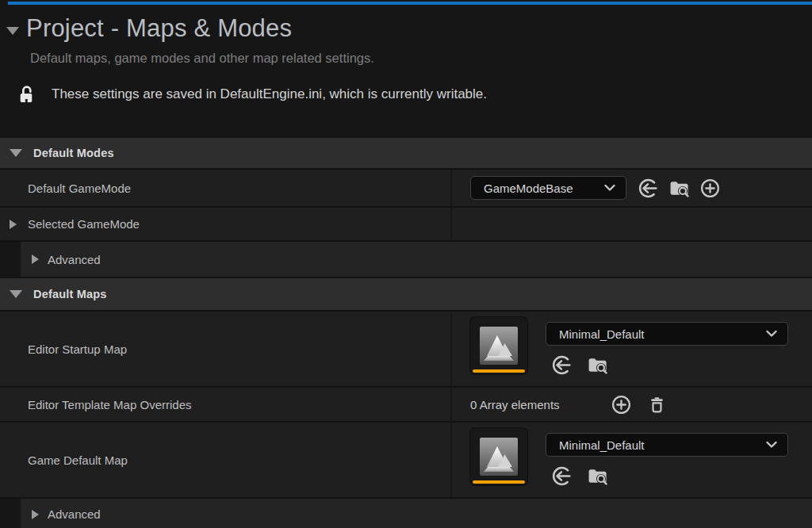 The height and width of the screenshot is (528, 812). Describe the element at coordinates (602, 446) in the screenshot. I see `game-default-map-value: Minimal_Default` at that location.